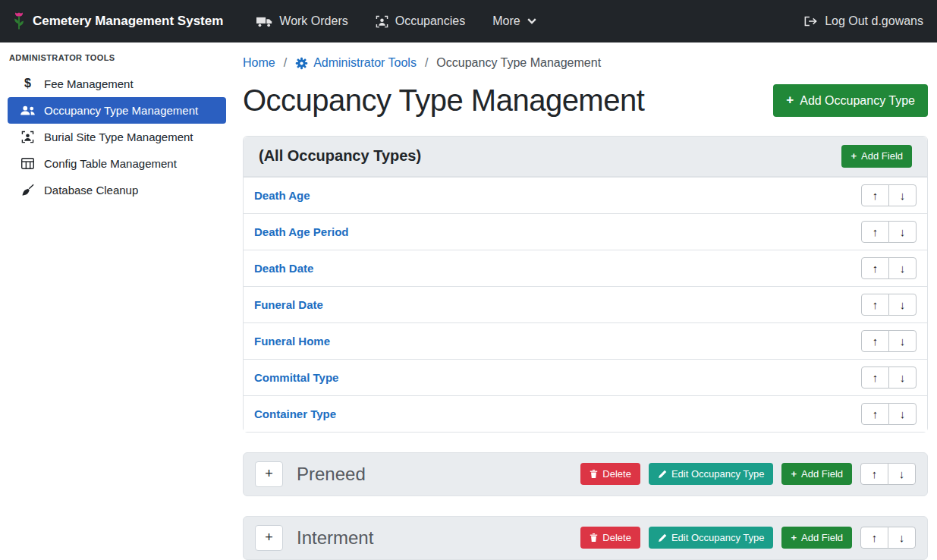  Describe the element at coordinates (117, 111) in the screenshot. I see `sidebar-item-occupancy-type-management: Occupancy Type Management` at that location.